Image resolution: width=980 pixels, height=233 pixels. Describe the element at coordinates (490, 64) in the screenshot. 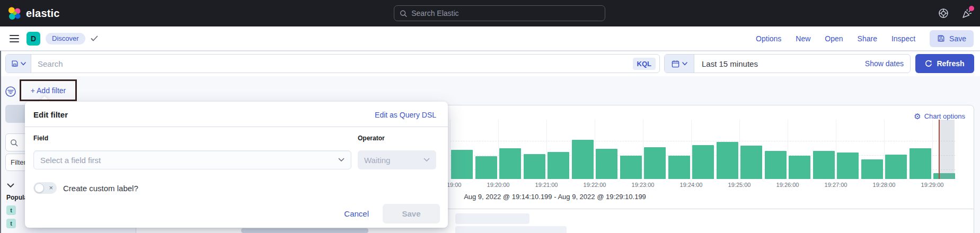

I see `query-bar: KQL Last 15 minutes Show dates Refresh` at that location.